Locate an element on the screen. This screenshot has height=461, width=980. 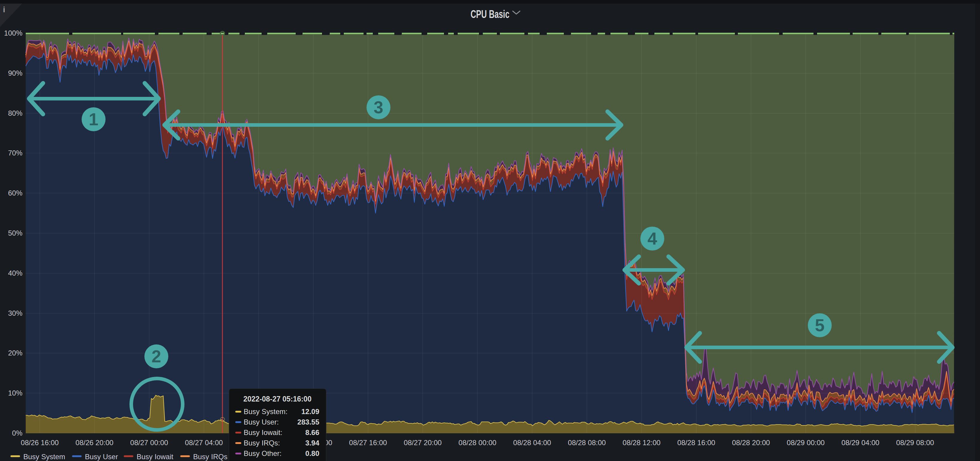
svg-text: 100% is located at coordinates (13, 33).